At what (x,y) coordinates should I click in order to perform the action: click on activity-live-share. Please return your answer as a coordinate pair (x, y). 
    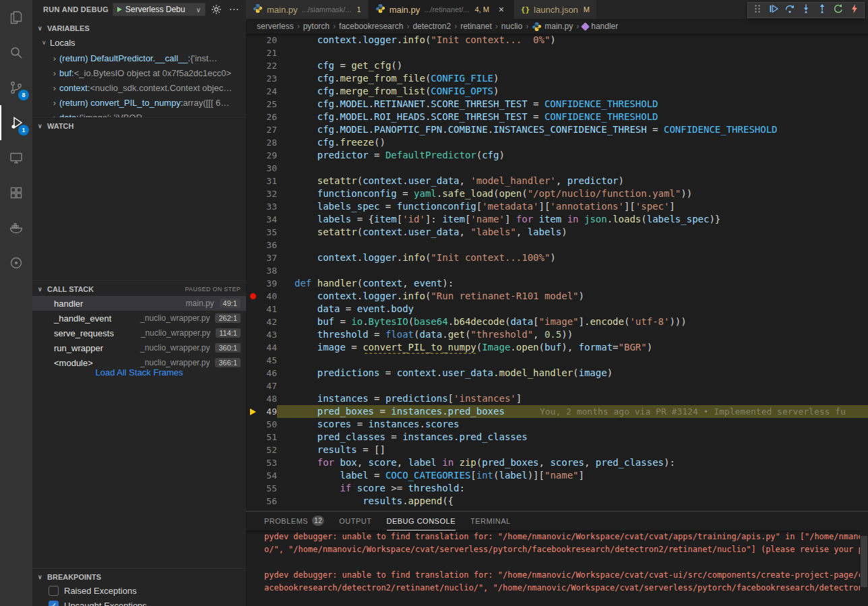
    Looking at the image, I should click on (16, 263).